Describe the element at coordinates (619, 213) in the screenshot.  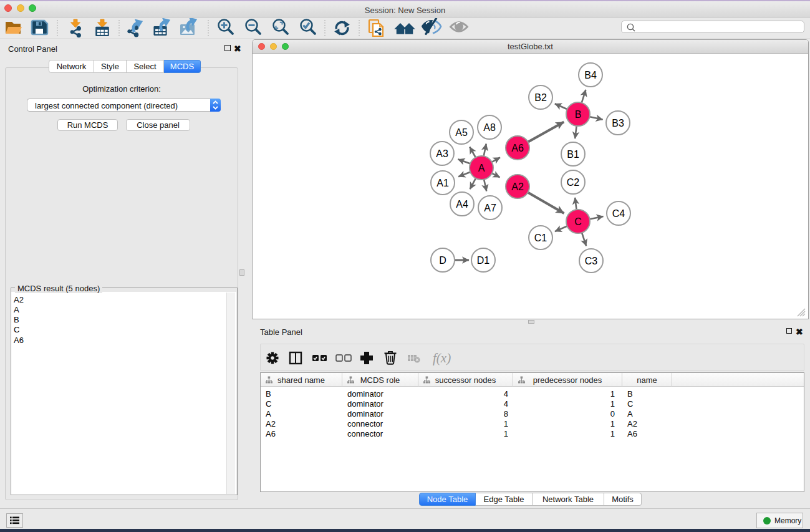
I see `svg-text: C4` at that location.